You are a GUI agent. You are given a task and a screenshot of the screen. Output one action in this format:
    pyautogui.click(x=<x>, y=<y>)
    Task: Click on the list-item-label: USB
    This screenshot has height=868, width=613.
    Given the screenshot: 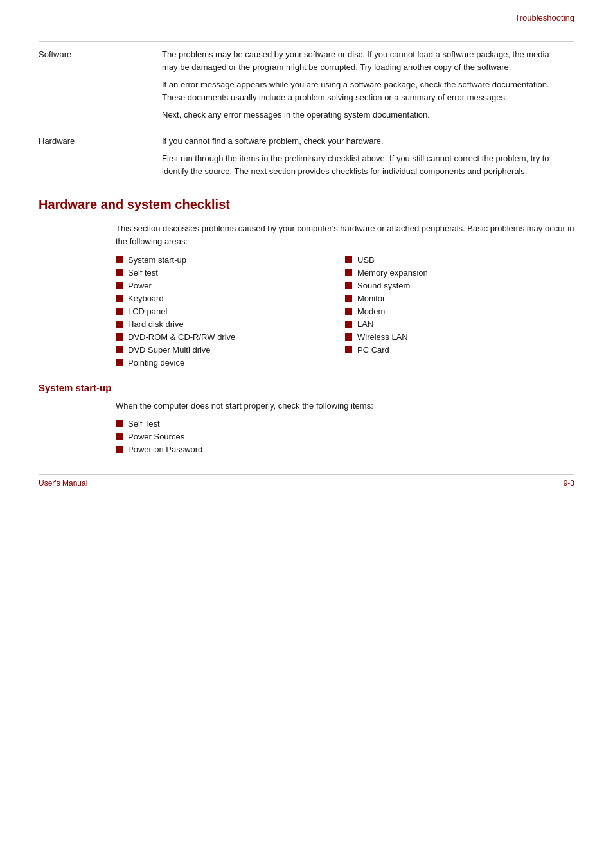 What is the action you would take?
    pyautogui.click(x=366, y=260)
    